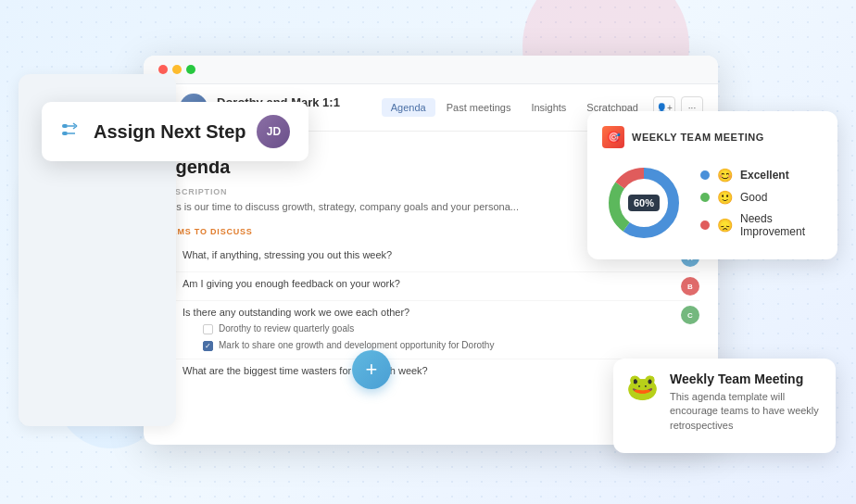 The image size is (856, 504). I want to click on template-card: 🐸 Weekly Team Meeting This agenda templa…, so click(724, 406).